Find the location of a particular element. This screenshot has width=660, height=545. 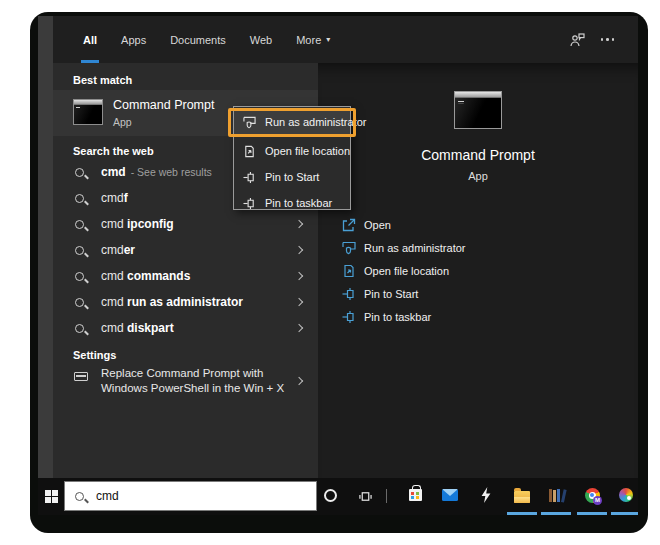

best-match-subtitle: App is located at coordinates (122, 122).